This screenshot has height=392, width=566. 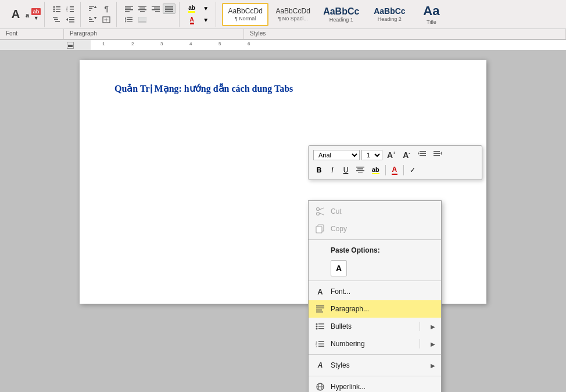 I want to click on paste-box-btn: A, so click(x=339, y=268).